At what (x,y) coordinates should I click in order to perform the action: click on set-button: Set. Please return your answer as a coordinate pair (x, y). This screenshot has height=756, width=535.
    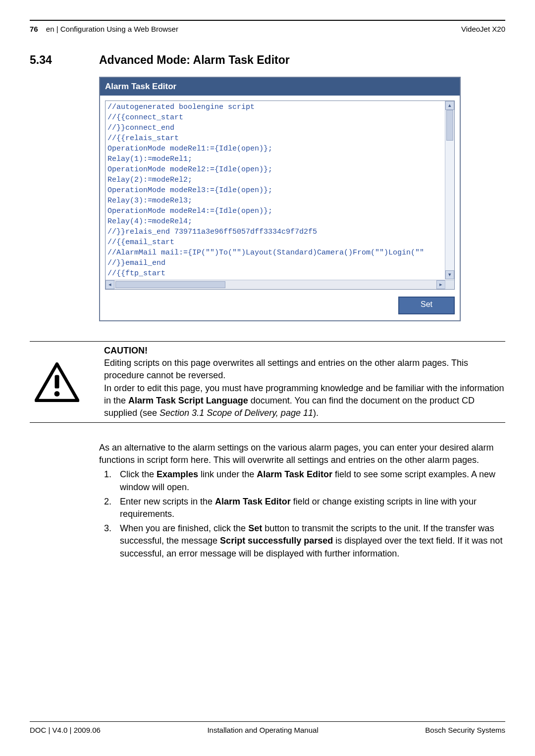
    Looking at the image, I should click on (427, 305).